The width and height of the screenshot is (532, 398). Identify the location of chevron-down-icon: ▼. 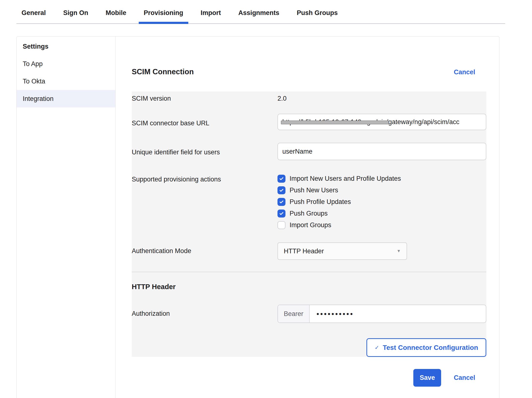
(399, 251).